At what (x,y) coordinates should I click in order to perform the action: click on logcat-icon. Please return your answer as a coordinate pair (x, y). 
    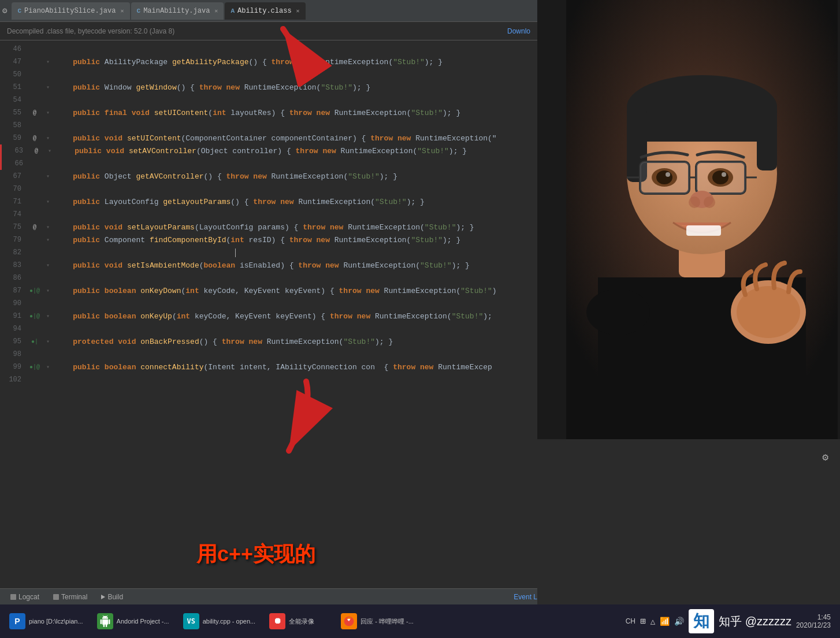
    Looking at the image, I should click on (13, 597).